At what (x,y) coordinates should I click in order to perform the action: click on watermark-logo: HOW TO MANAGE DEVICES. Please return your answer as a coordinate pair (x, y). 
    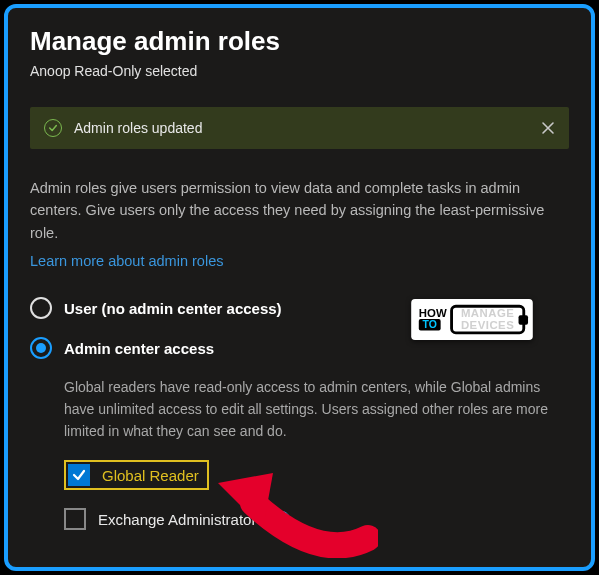
    Looking at the image, I should click on (472, 320).